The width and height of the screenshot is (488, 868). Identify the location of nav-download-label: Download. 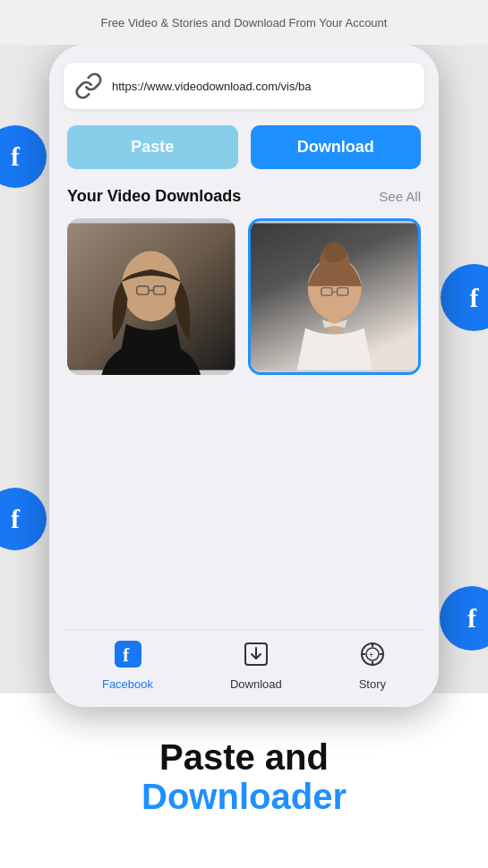
(256, 684).